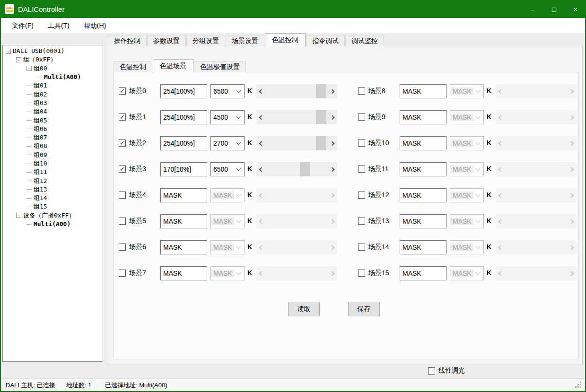 This screenshot has width=586, height=392. Describe the element at coordinates (227, 117) in the screenshot. I see `cct-dropdown: 4500` at that location.